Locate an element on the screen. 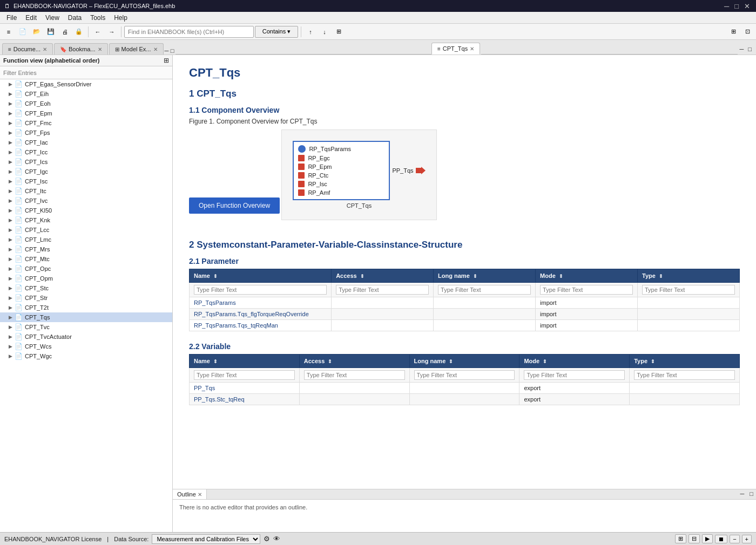  param-filter-access is located at coordinates (382, 290).